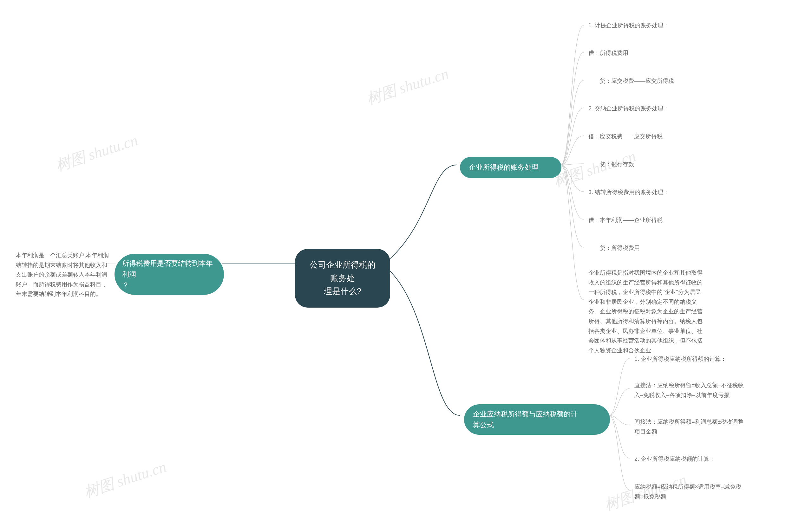 This screenshot has width=812, height=528. I want to click on right2-branch-node: 企业应纳税所得额与应纳税额的计 算公式, so click(537, 420).